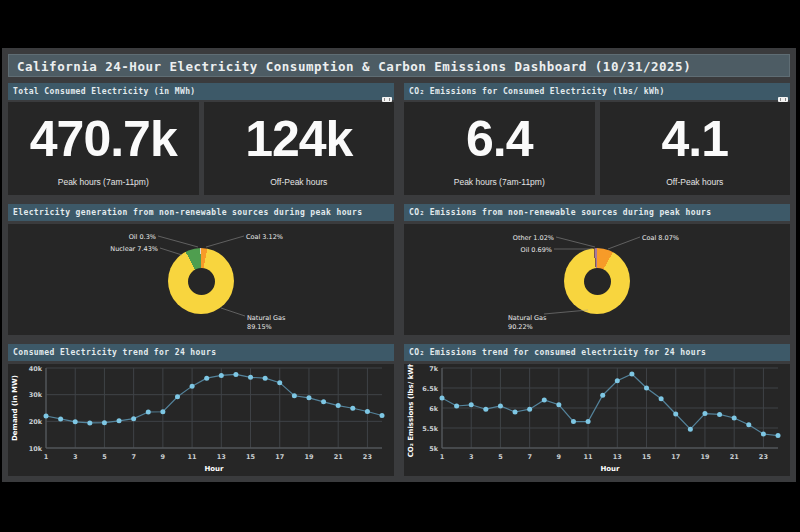  I want to click on kpi-value: 6.4, so click(500, 139).